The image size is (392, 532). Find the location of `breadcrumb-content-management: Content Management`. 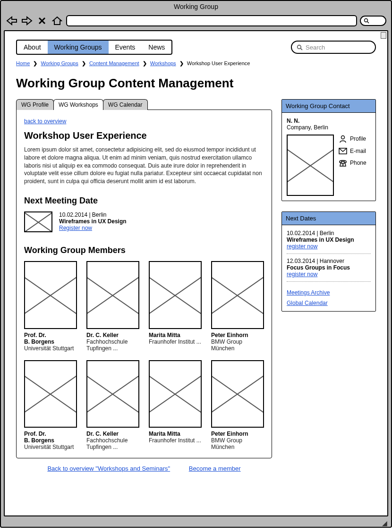

breadcrumb-content-management: Content Management is located at coordinates (114, 63).